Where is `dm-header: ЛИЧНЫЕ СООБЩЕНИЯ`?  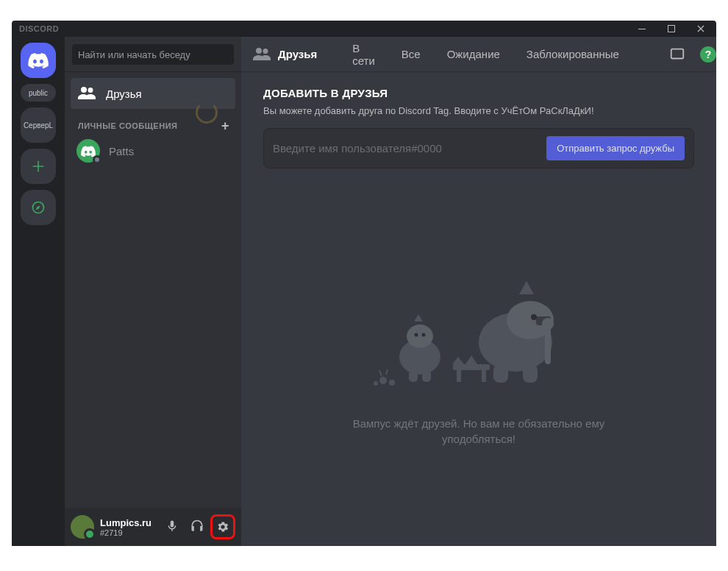 dm-header: ЛИЧНЫЕ СООБЩЕНИЯ is located at coordinates (128, 126).